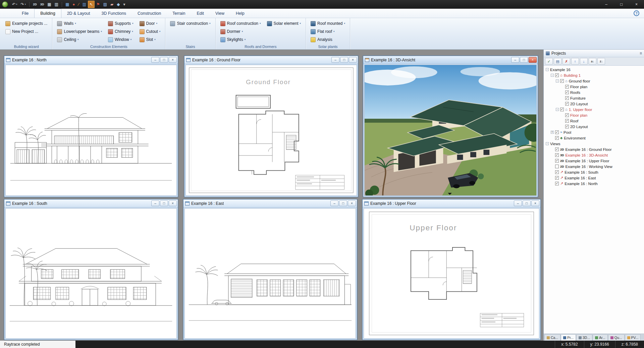 Image resolution: width=644 pixels, height=348 pixels. I want to click on ribbon-button-new-project: New Project ..., so click(26, 32).